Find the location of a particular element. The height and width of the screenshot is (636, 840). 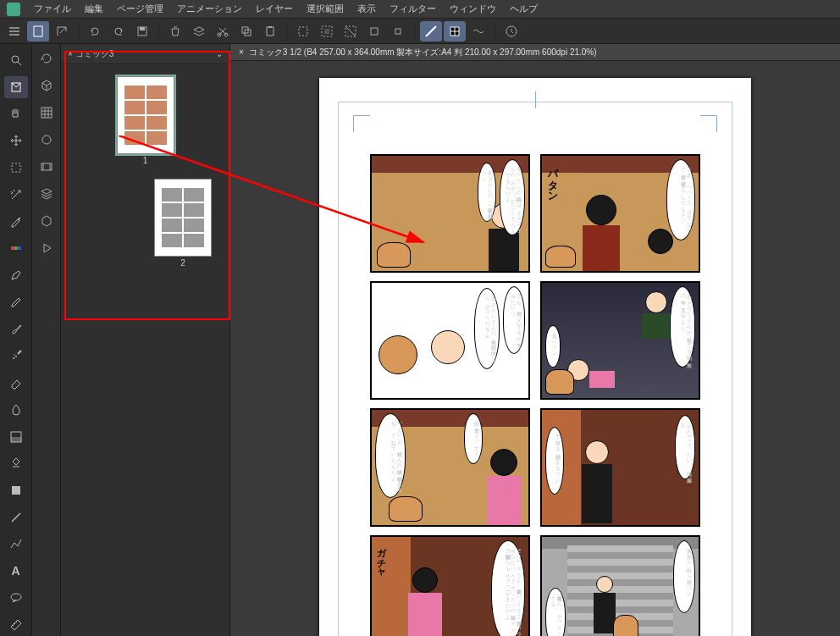

snap-ruler-icon is located at coordinates (431, 31).